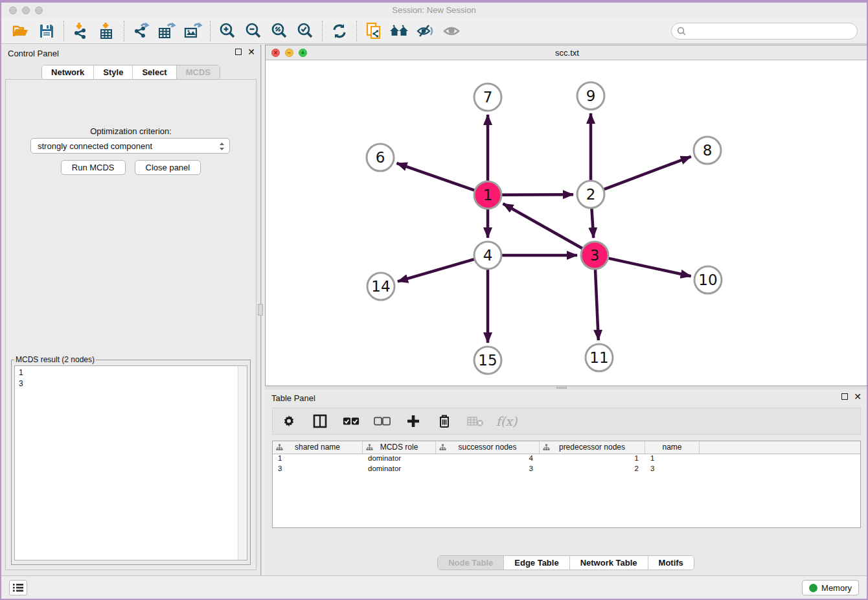 The width and height of the screenshot is (868, 600). What do you see at coordinates (238, 52) in the screenshot?
I see `float-panel-icon` at bounding box center [238, 52].